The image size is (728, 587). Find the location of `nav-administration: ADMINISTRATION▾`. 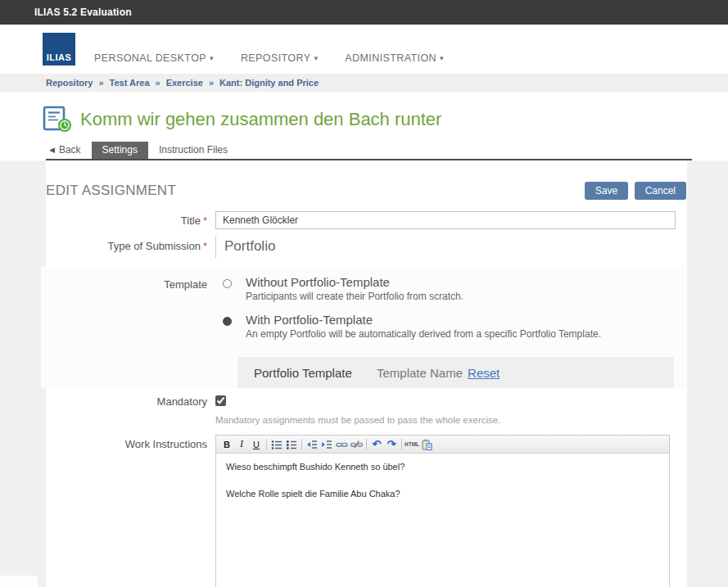

nav-administration: ADMINISTRATION▾ is located at coordinates (395, 58).